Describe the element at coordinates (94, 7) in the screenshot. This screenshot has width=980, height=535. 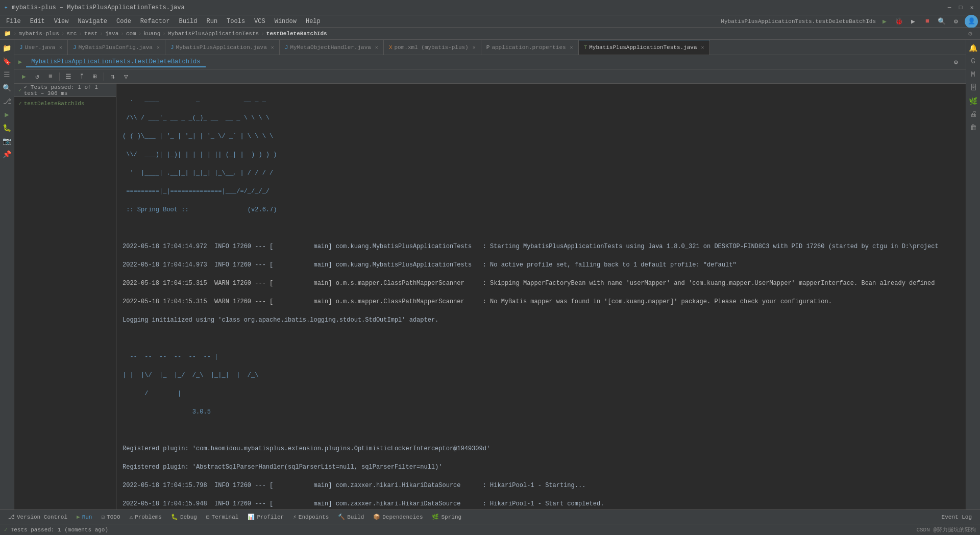
I see `title-text: ✦ mybatis-plus – MybatisPlusApplicationT…` at that location.